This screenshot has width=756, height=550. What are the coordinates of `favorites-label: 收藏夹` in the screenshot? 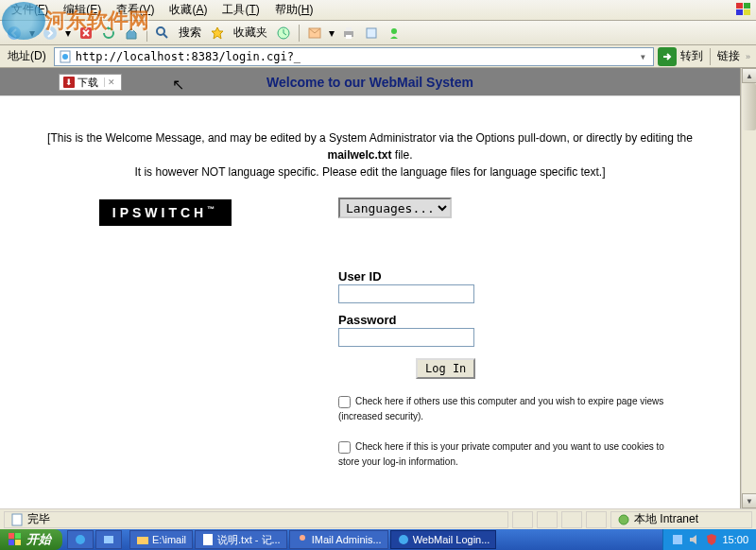 It's located at (250, 32).